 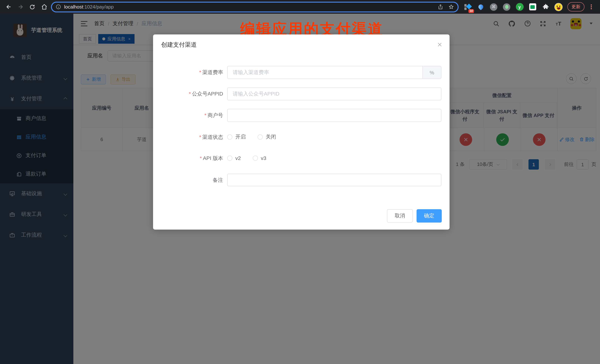 I want to click on browser-toolbar: localhost:1024/pay/app 10 ⌘ y 更新, so click(x=300, y=7).